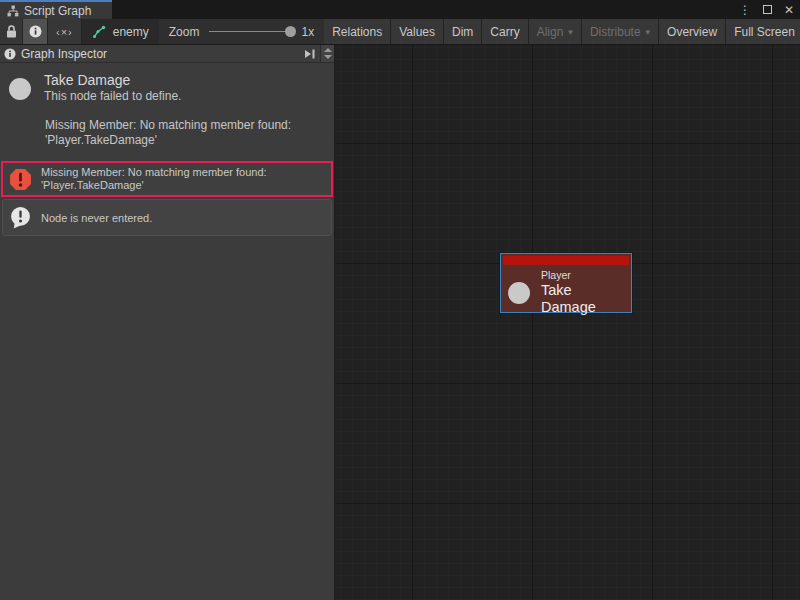 The image size is (800, 600). I want to click on graph-reference-label: enemy, so click(131, 32).